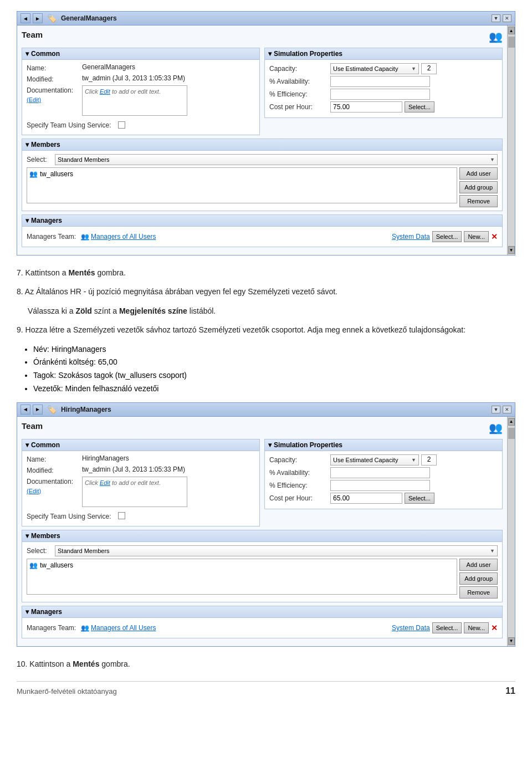 The height and width of the screenshot is (762, 532). Describe the element at coordinates (479, 592) in the screenshot. I see `panel2-remove-button: Remove` at that location.